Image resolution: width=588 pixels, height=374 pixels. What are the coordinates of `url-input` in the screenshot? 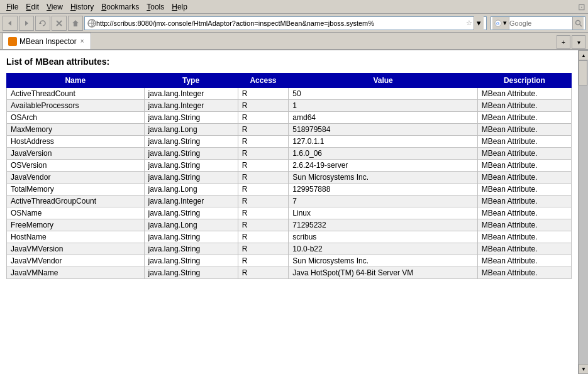 It's located at (280, 23).